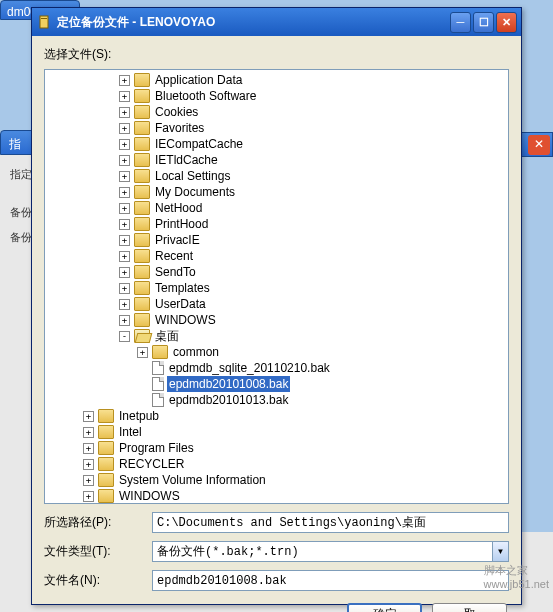 This screenshot has width=553, height=612. I want to click on tree-file: epdmdb20101013.bak, so click(276, 400).